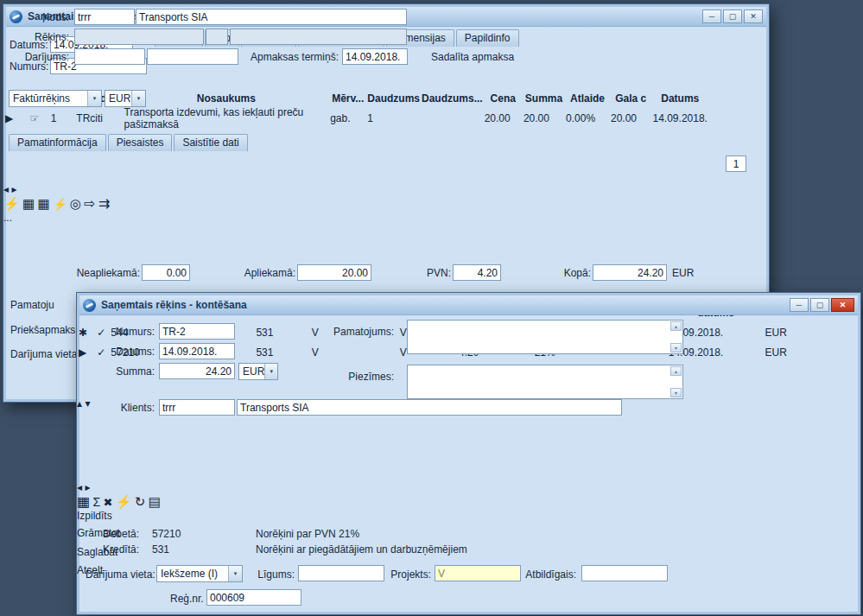  I want to click on darijuma-vieta-select: Iekšzeme (I) ▼, so click(200, 574).